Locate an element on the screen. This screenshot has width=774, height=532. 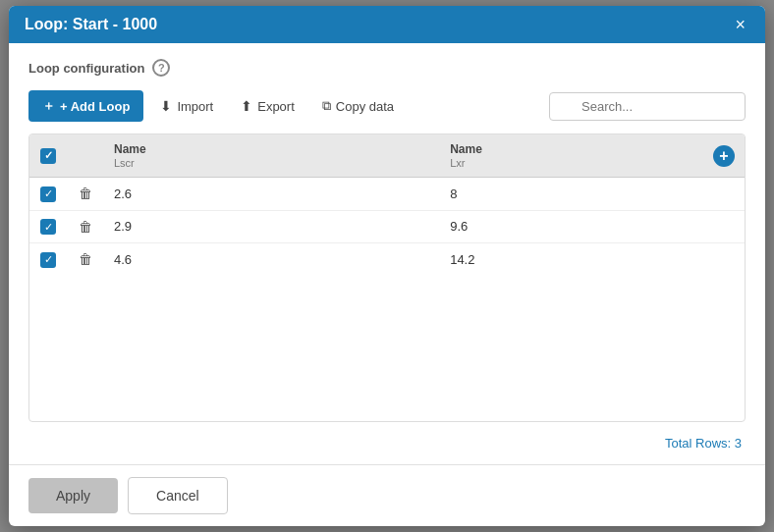
th-col2-inner: Name Lxr is located at coordinates (572, 155).